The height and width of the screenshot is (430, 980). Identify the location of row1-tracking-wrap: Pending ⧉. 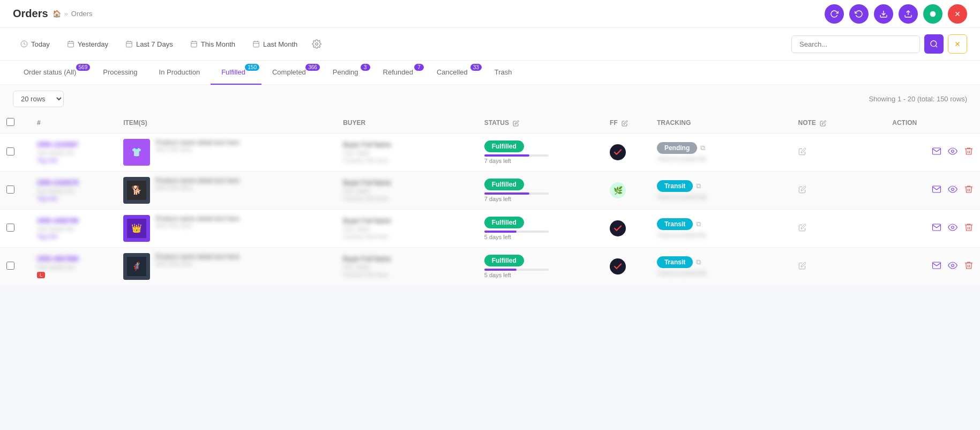
(721, 148).